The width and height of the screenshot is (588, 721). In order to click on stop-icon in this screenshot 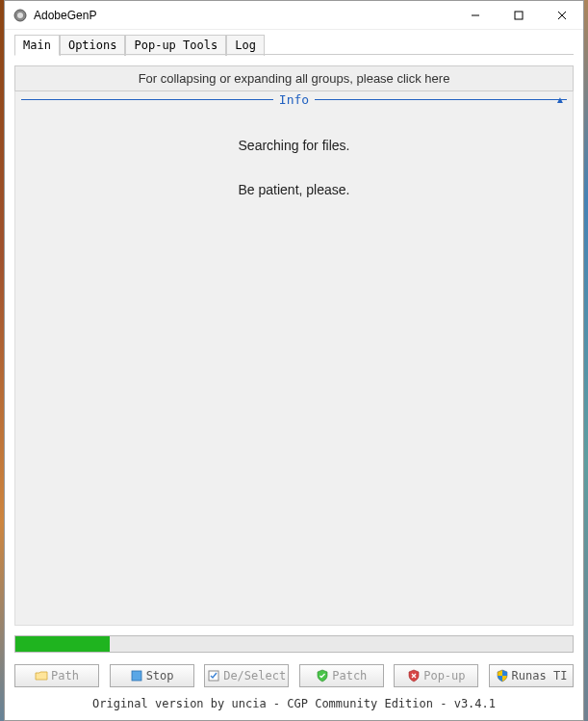, I will do `click(137, 676)`.